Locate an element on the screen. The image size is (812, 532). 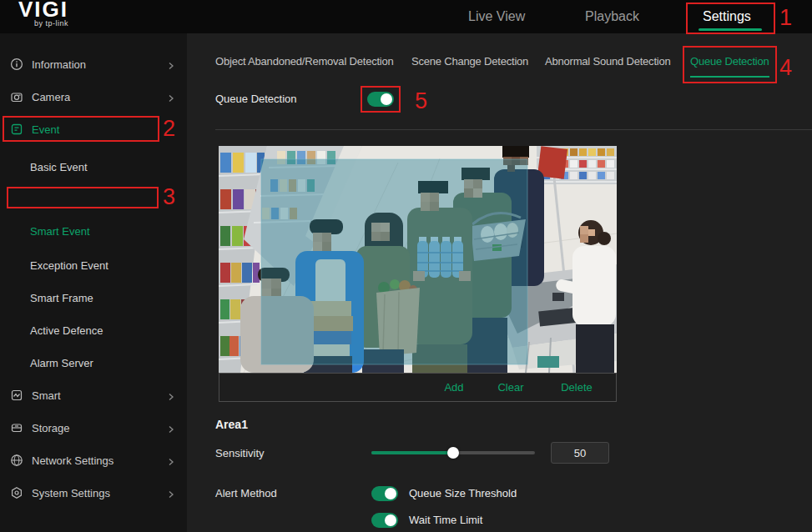
wait-time-limit-label: Wait Time Limit is located at coordinates (446, 520).